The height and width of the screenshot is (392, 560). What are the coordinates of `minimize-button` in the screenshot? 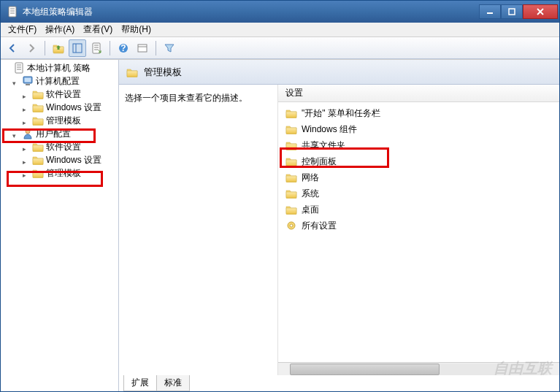 It's located at (490, 12).